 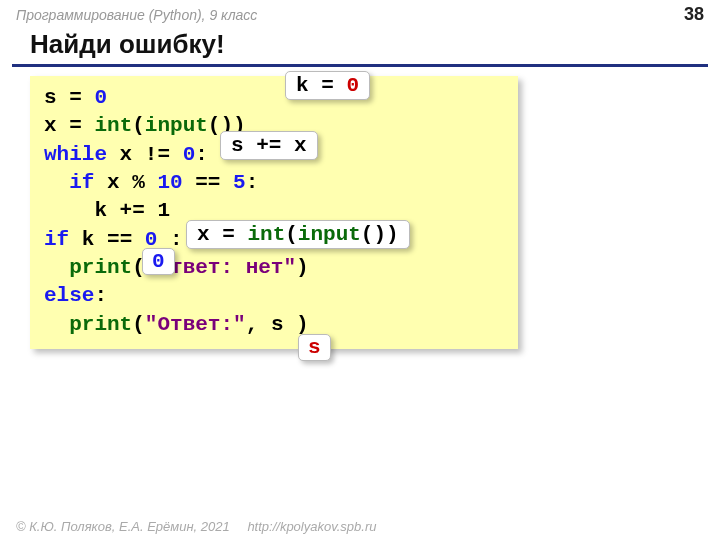 I want to click on code-line: else:, so click(x=274, y=296).